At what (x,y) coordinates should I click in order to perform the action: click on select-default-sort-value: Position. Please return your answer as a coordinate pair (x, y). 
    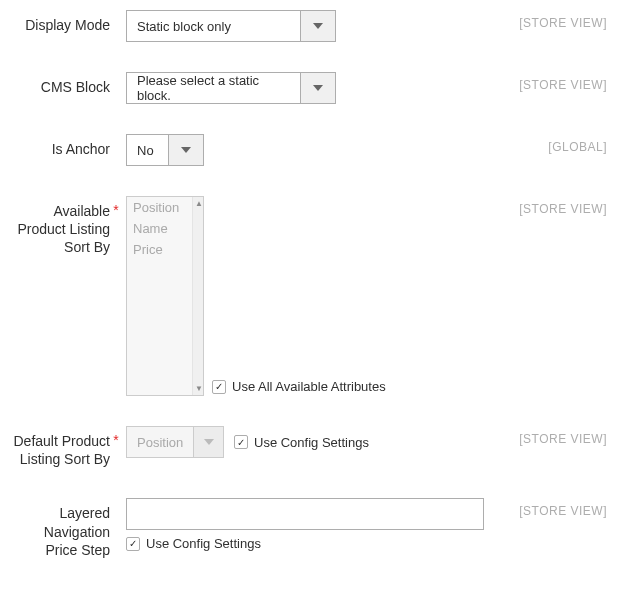
    Looking at the image, I should click on (160, 442).